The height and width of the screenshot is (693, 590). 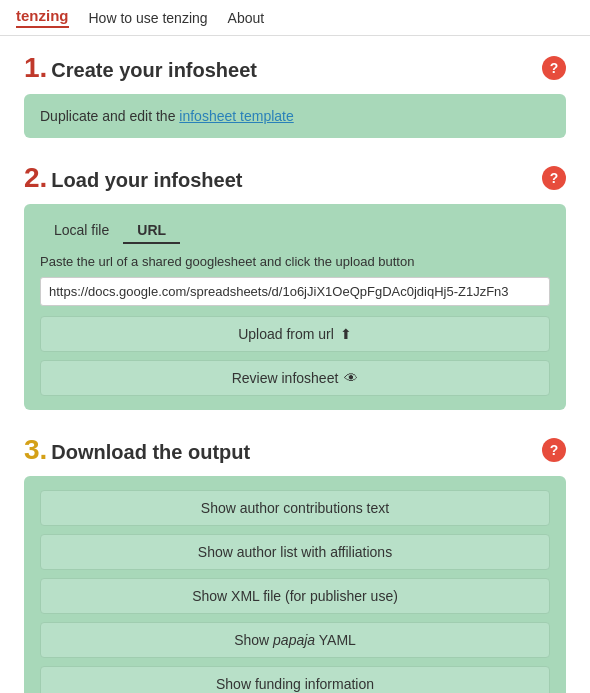 What do you see at coordinates (42, 18) in the screenshot?
I see `nav-brand: tenzing` at bounding box center [42, 18].